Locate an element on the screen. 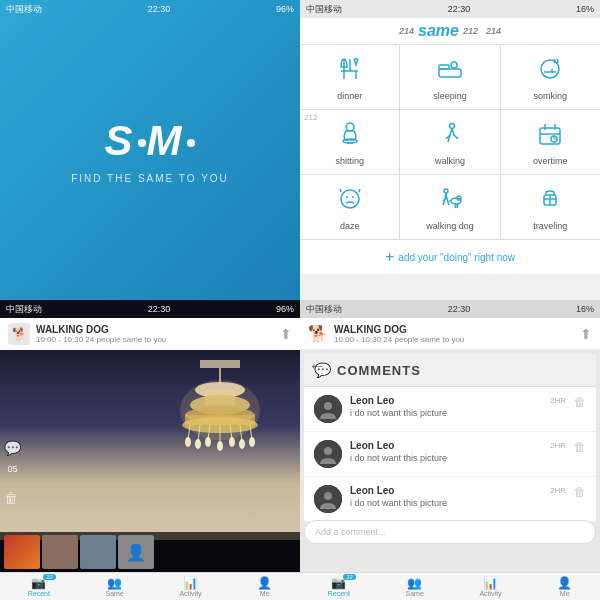 This screenshot has height=600, width=600. comments-header: 💬 COMMENTS is located at coordinates (450, 370).